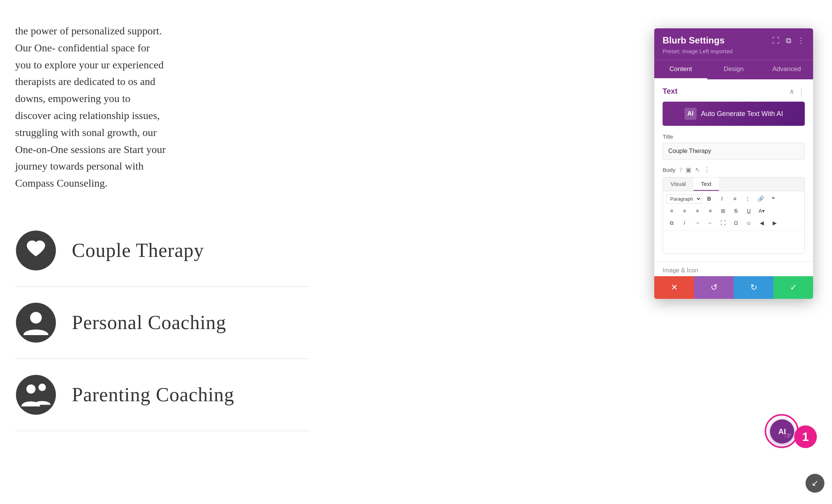 This screenshot has width=832, height=504. What do you see at coordinates (734, 170) in the screenshot?
I see `body-toolbar: Body ? ▣ ↖ ⋮` at bounding box center [734, 170].